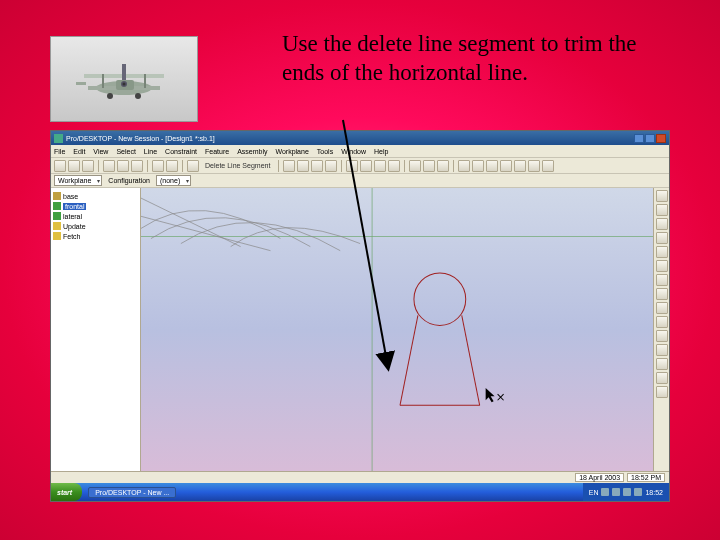 The image size is (720, 540). What do you see at coordinates (661, 330) in the screenshot?
I see `right-toolbar` at bounding box center [661, 330].